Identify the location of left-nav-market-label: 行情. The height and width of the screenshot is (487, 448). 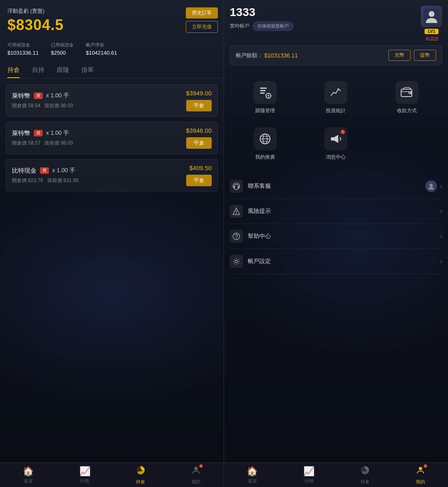
(85, 481).